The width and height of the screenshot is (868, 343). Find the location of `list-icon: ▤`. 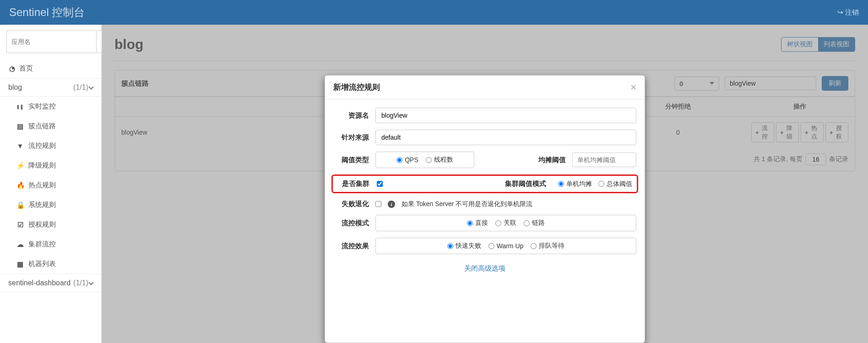

list-icon: ▤ is located at coordinates (20, 126).